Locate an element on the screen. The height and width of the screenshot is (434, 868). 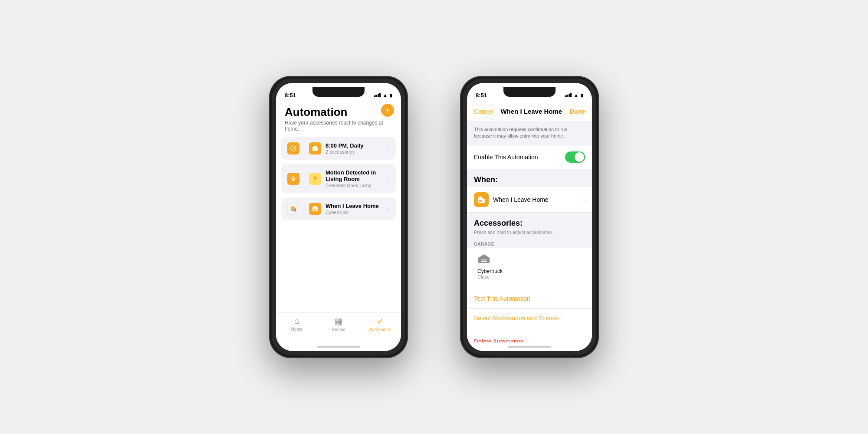
when-row: When I Leave Home › is located at coordinates (529, 200).